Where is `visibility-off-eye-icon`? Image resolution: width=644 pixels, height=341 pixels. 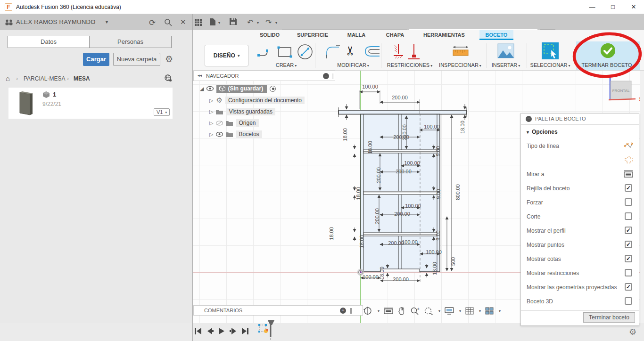 visibility-off-eye-icon is located at coordinates (220, 123).